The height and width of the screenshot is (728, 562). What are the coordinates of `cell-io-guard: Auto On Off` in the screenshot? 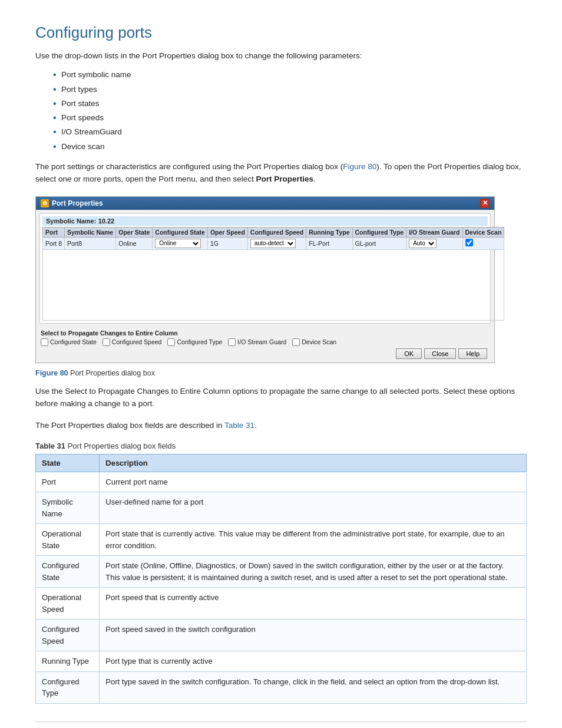 It's located at (435, 243).